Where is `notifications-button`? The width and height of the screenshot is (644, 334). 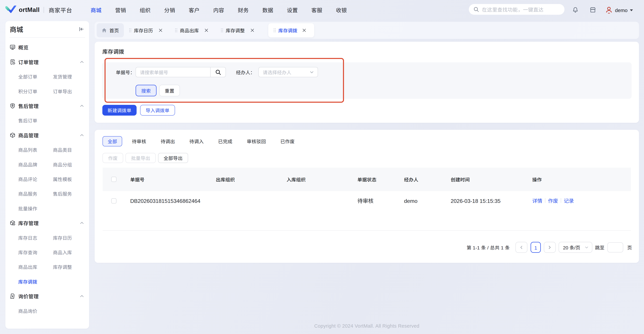 notifications-button is located at coordinates (576, 10).